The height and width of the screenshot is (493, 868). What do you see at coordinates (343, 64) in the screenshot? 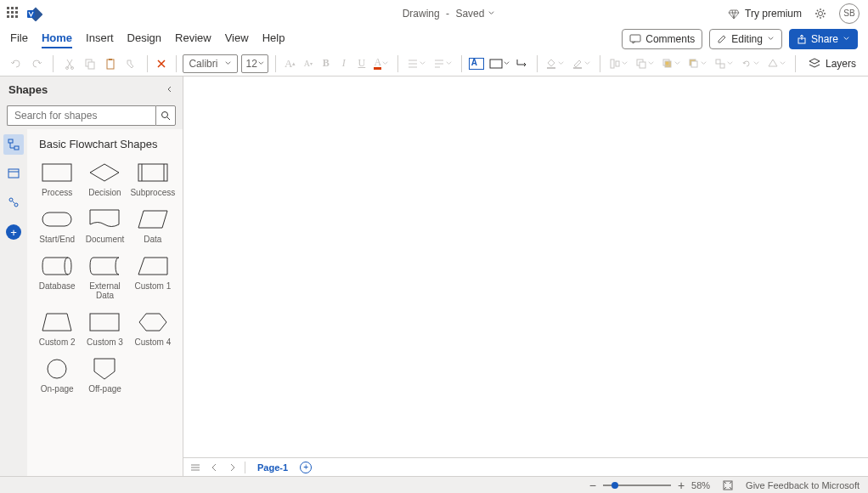
I see `italic-button: I` at bounding box center [343, 64].